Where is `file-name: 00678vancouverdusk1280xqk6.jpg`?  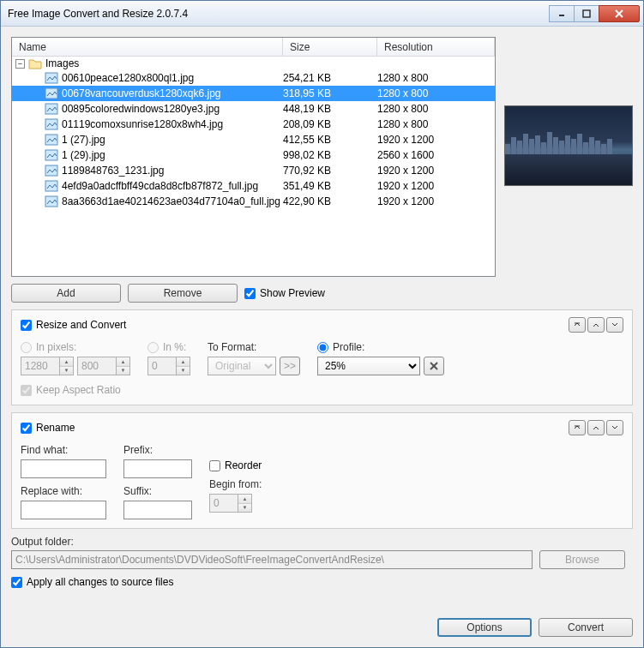 file-name: 00678vancouverdusk1280xqk6.jpg is located at coordinates (172, 93).